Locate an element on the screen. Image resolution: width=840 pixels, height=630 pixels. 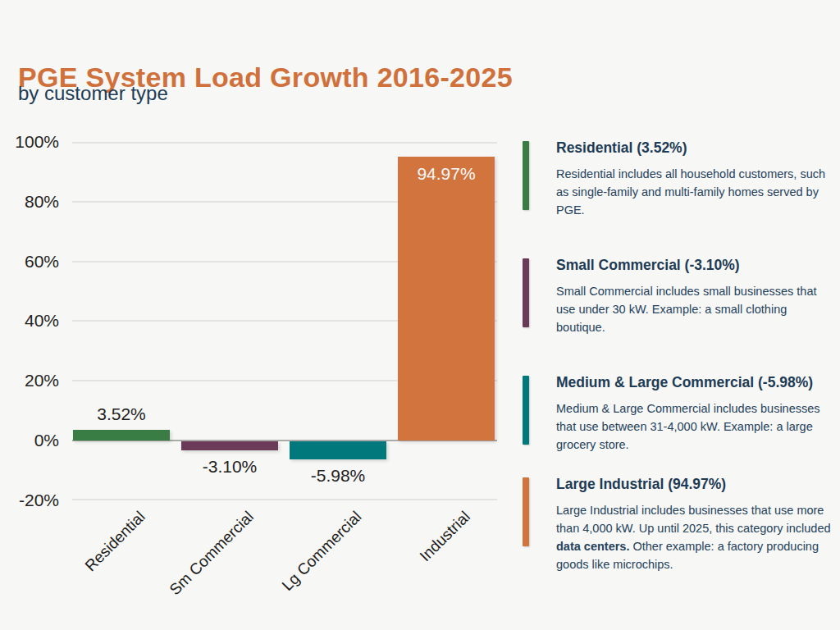
legend-item-medium-large-commercial: Medium & Large Commercial (-5.98%)Medium… is located at coordinates (681, 413).